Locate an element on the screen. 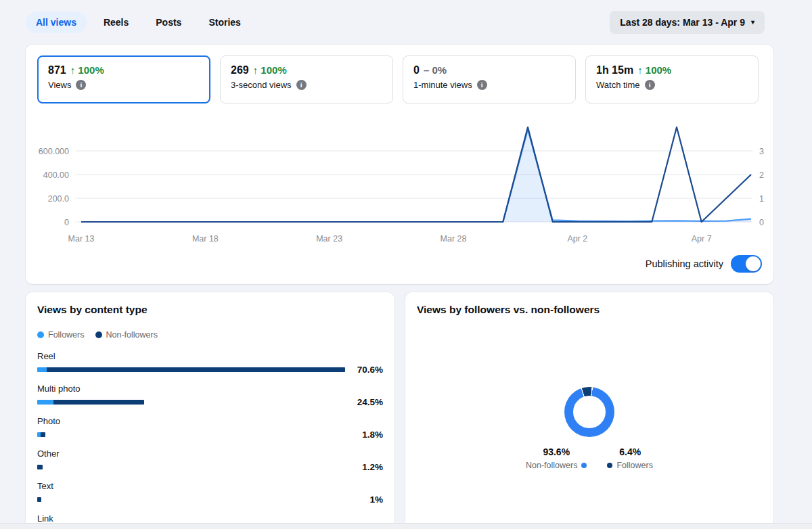 This screenshot has width=812, height=529. legend-item-followers: Followers is located at coordinates (61, 335).